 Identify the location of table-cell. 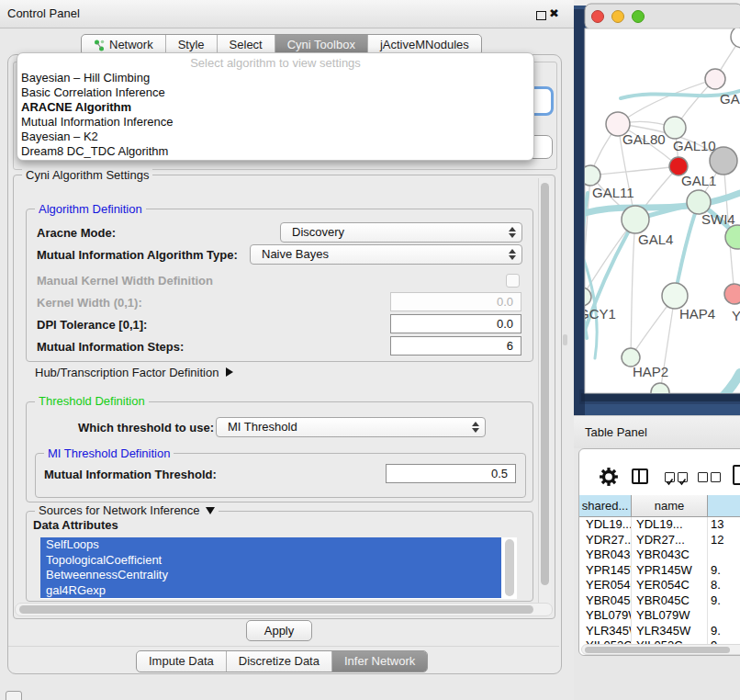
(723, 615).